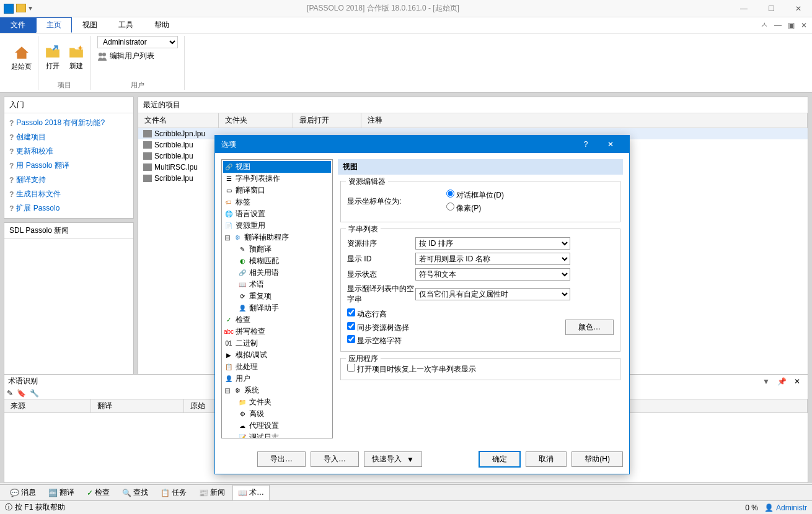  I want to click on tree-trans-helper: 👤翻译助手, so click(277, 308).